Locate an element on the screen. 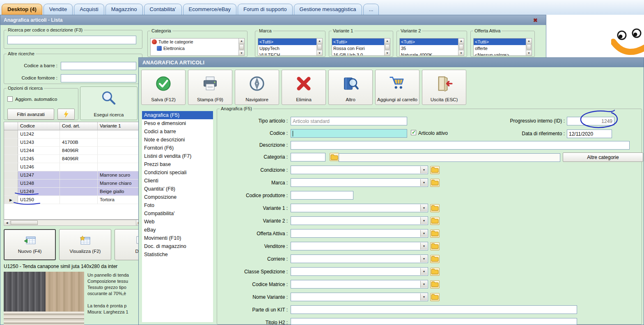 The image size is (644, 325). dialog-nav-item: Listini di vendita (F7) is located at coordinates (177, 156).